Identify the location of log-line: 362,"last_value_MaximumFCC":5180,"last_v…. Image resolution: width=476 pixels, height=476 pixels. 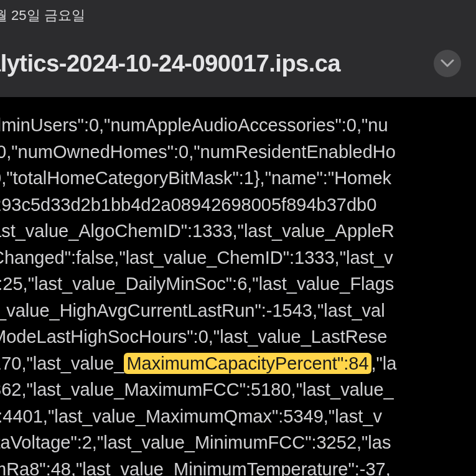
(238, 390).